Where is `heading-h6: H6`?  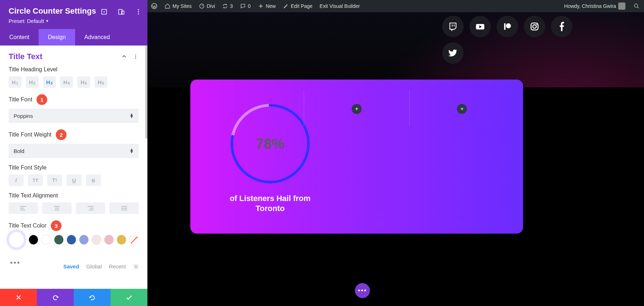
heading-h6: H6 is located at coordinates (101, 82).